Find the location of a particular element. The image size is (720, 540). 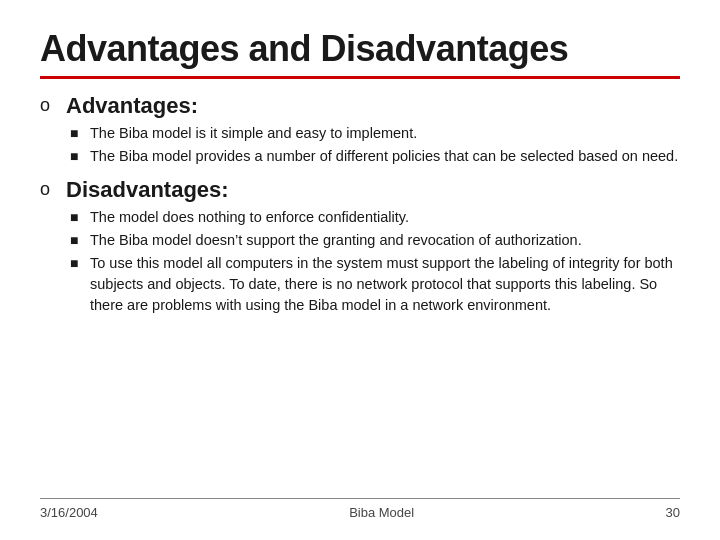

list-item: ■ The model does nothing to enforce conf… is located at coordinates (375, 218).